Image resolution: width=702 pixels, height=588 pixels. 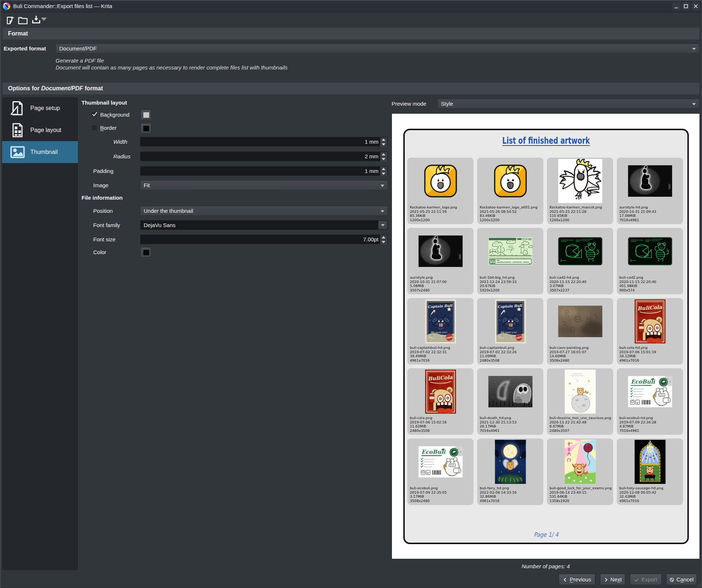 What do you see at coordinates (441, 493) in the screenshot?
I see `meta-datetime: 2019-07-09 22:35:05` at bounding box center [441, 493].